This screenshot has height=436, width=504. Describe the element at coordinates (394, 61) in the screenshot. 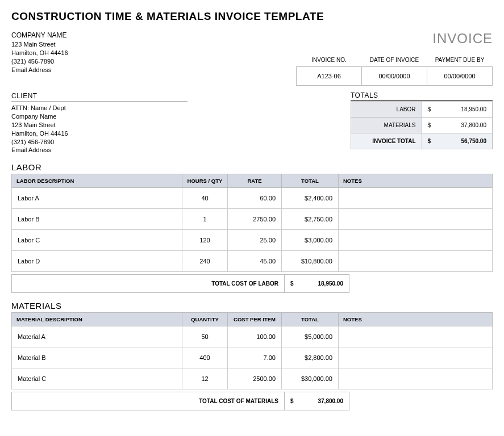

I see `meta-date-header: DATE OF INVOICE` at that location.